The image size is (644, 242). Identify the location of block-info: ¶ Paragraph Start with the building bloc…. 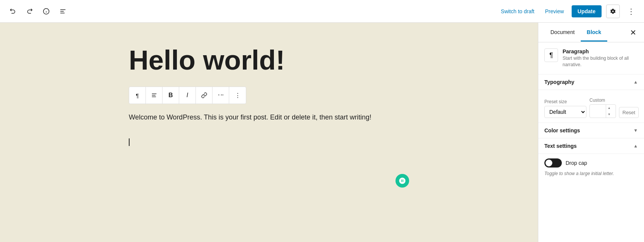
(591, 58).